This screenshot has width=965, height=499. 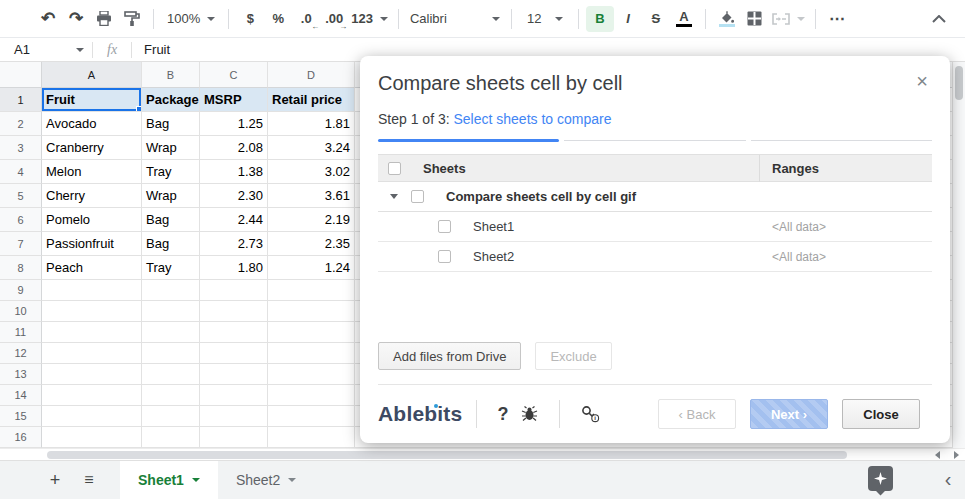 What do you see at coordinates (447, 455) in the screenshot?
I see `horizontal-scrollbar-thumb` at bounding box center [447, 455].